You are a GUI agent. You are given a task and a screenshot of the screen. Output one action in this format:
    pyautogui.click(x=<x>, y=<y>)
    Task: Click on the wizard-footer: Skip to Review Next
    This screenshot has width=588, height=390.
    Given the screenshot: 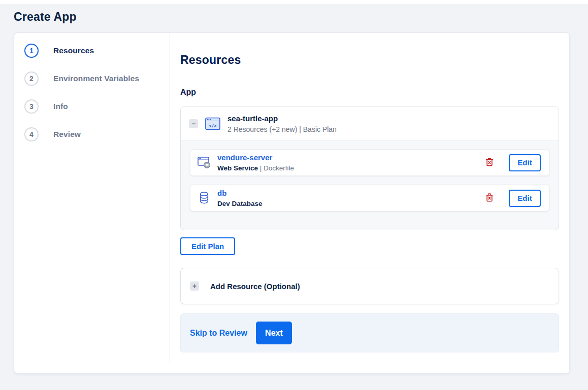 What is the action you would take?
    pyautogui.click(x=370, y=333)
    